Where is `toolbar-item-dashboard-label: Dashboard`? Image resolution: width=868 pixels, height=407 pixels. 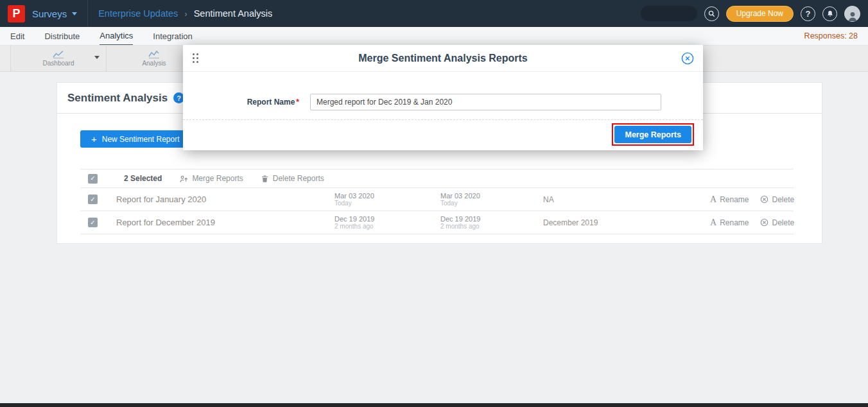
toolbar-item-dashboard-label: Dashboard is located at coordinates (59, 63).